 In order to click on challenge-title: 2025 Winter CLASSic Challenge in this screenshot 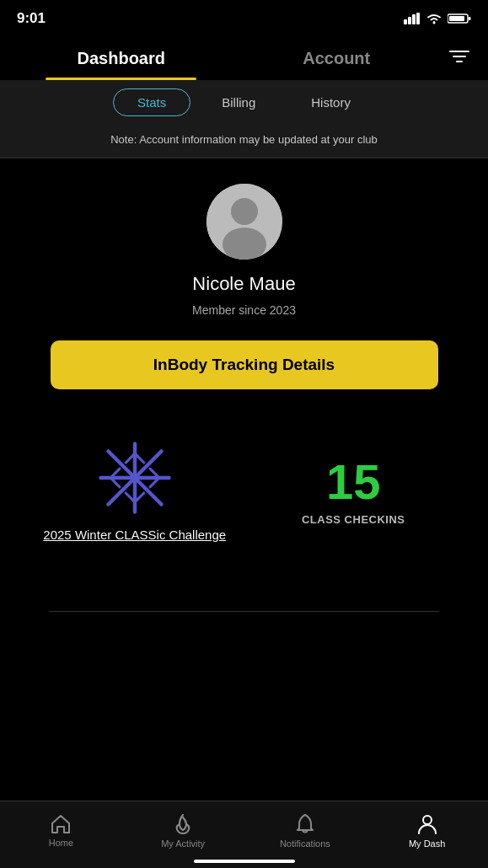, I will do `click(135, 534)`.